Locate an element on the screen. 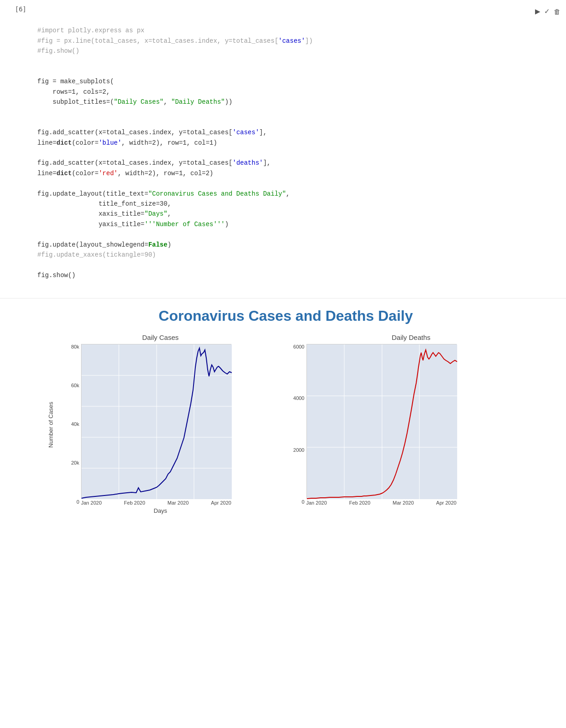 This screenshot has height=728, width=566. run-button: ▶ is located at coordinates (538, 11).